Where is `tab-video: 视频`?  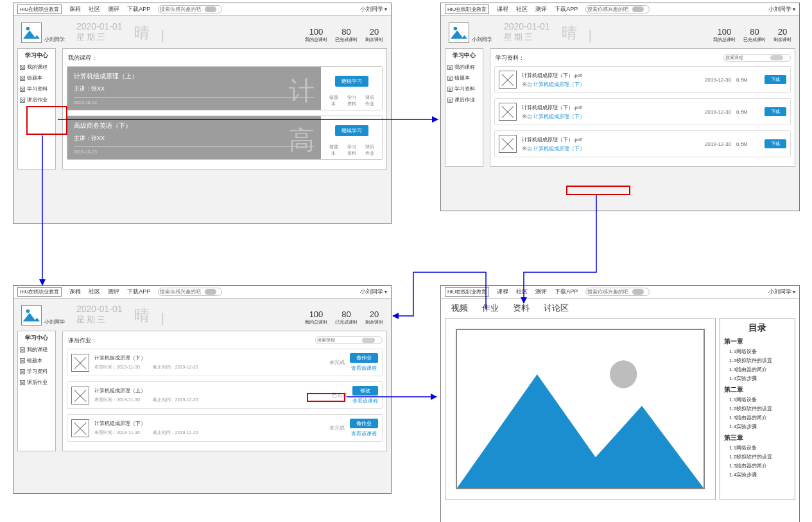 tab-video: 视频 is located at coordinates (460, 308).